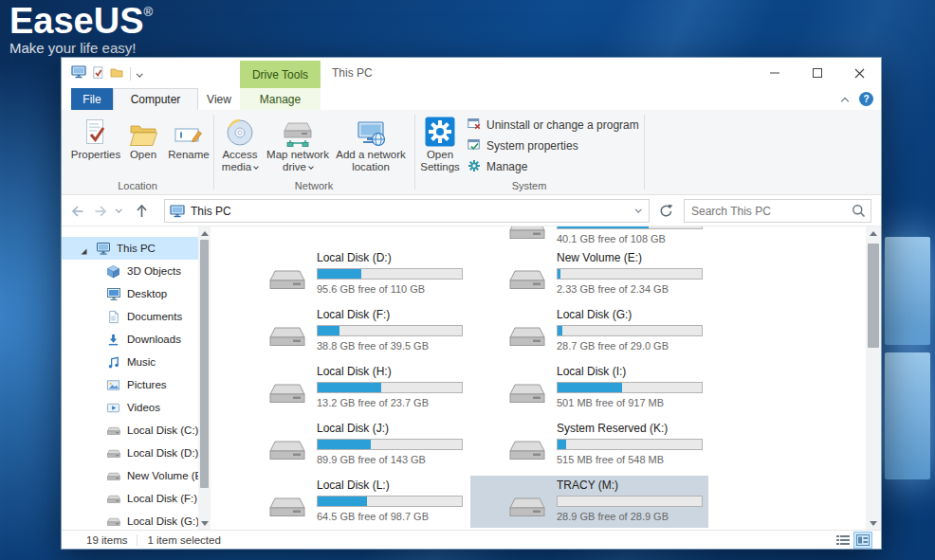  What do you see at coordinates (298, 131) in the screenshot?
I see `map-network-drive-icon` at bounding box center [298, 131].